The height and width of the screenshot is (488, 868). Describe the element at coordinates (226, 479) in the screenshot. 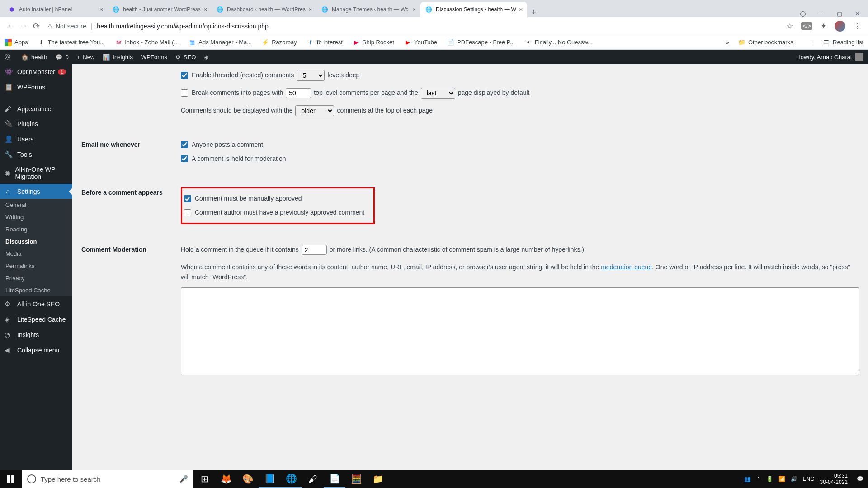

I see `firefox-icon: 🦊` at that location.